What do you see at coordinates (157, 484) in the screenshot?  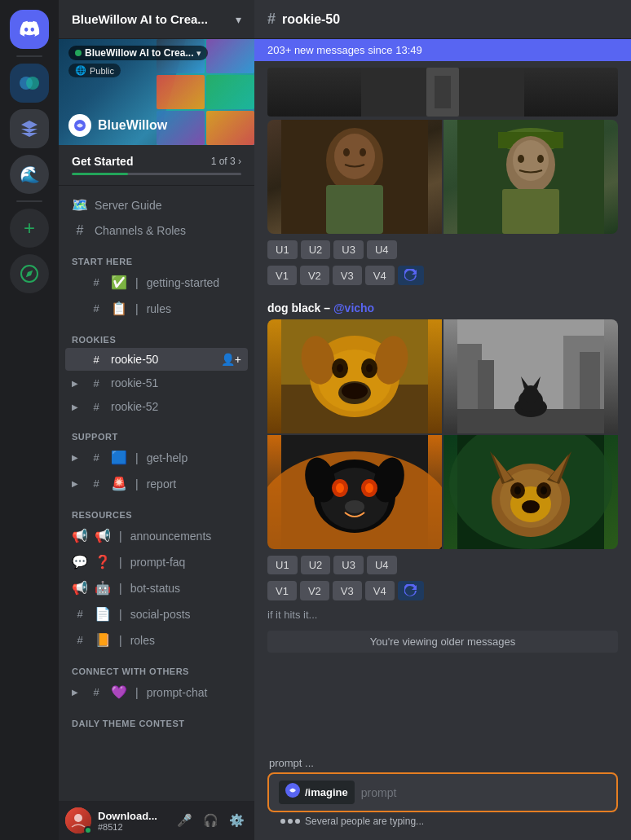 I see `sidebar-item-report: ▶ # 🚨 | report` at bounding box center [157, 484].